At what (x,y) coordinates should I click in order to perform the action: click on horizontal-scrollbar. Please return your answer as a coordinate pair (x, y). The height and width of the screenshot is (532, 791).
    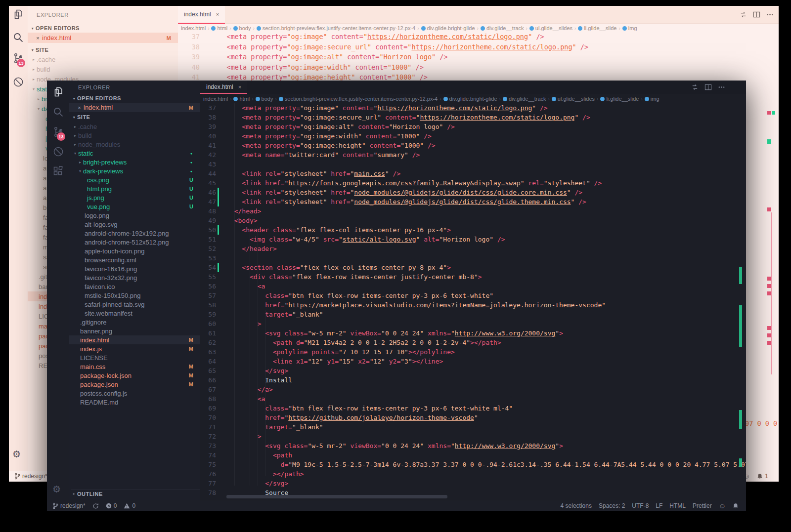
    Looking at the image, I should click on (337, 497).